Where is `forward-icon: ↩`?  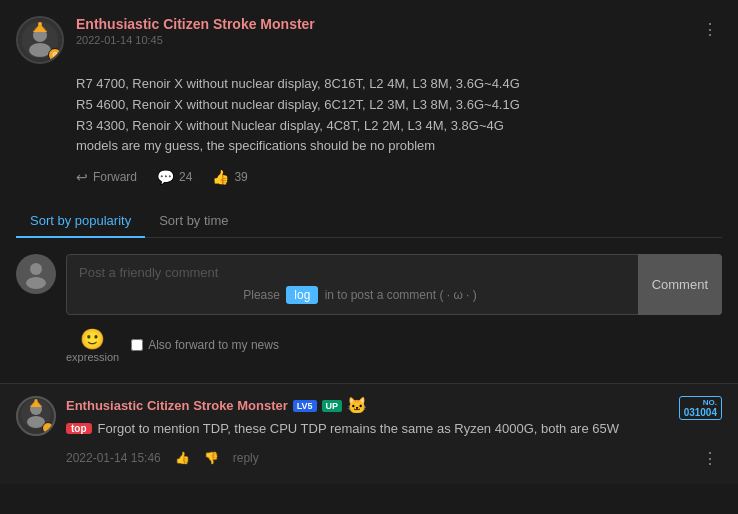
forward-icon: ↩ is located at coordinates (82, 177).